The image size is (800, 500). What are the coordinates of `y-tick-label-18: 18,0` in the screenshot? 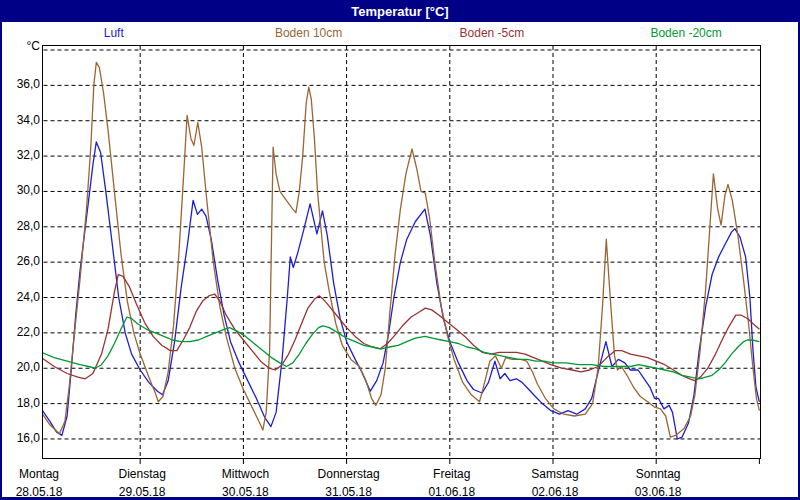 It's located at (22, 403).